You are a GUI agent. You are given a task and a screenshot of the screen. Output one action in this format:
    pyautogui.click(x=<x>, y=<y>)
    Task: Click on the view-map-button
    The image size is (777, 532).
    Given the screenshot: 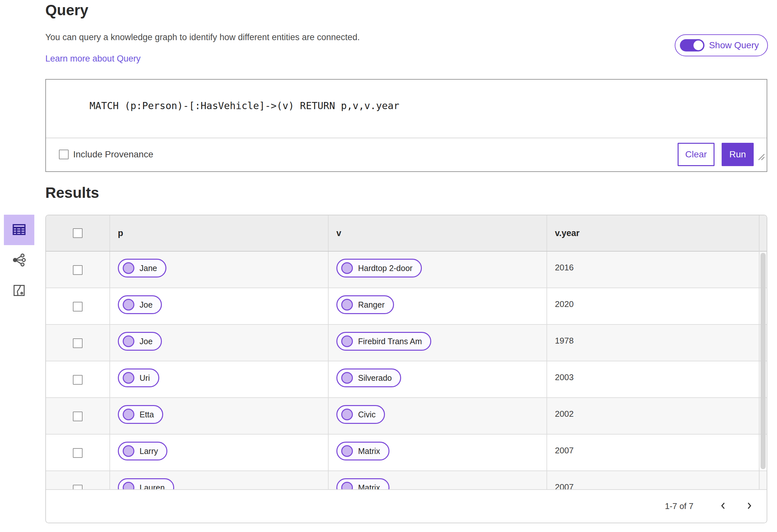 What is the action you would take?
    pyautogui.click(x=19, y=291)
    